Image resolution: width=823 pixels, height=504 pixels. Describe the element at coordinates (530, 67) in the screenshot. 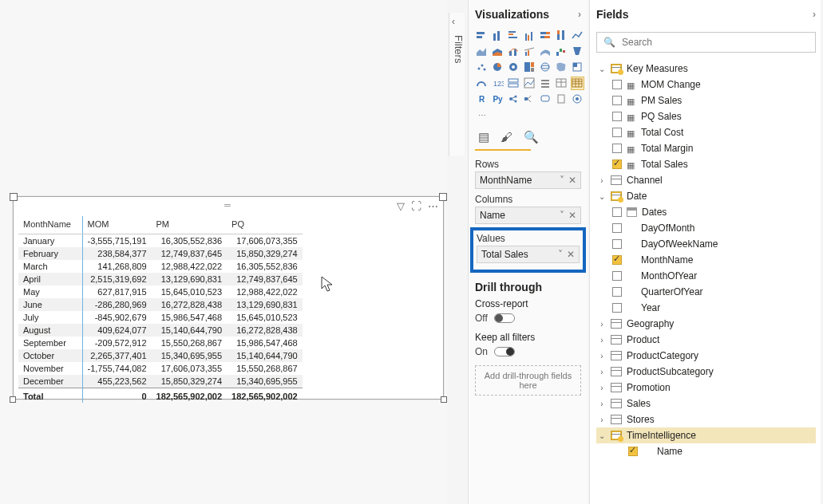

I see `treemap-icon` at that location.